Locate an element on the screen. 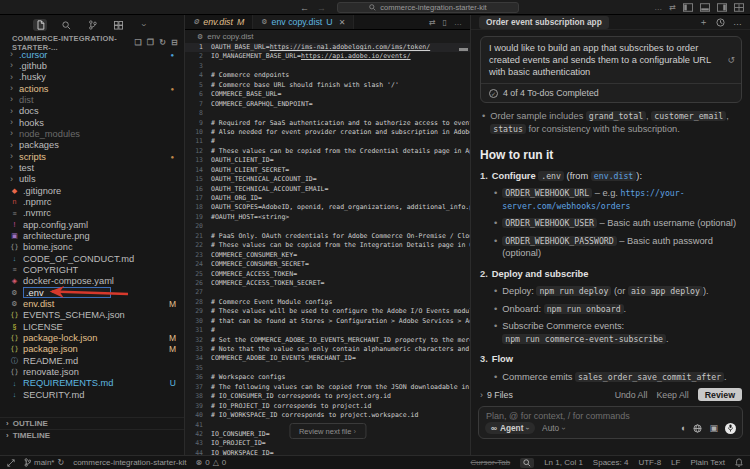 The image size is (750, 469). tree-item-node-modules: ›node_modules is located at coordinates (92, 134).